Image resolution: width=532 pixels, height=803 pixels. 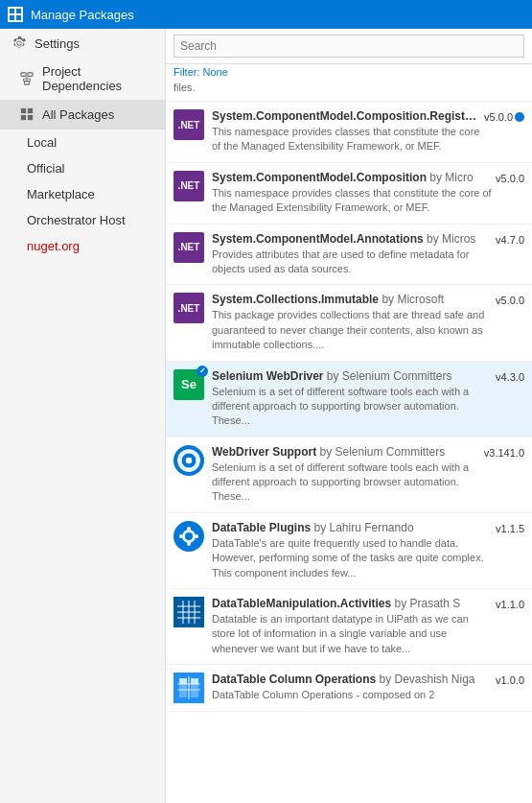 I want to click on package-title: DataTable Column Operations by Devashish…, so click(x=352, y=679).